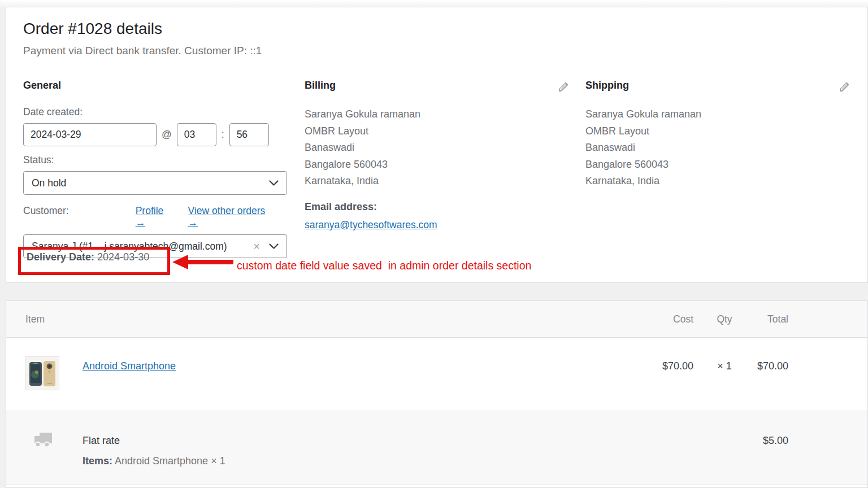 The height and width of the screenshot is (488, 868). What do you see at coordinates (437, 181) in the screenshot?
I see `billing-address-line: Karnataka, India` at bounding box center [437, 181].